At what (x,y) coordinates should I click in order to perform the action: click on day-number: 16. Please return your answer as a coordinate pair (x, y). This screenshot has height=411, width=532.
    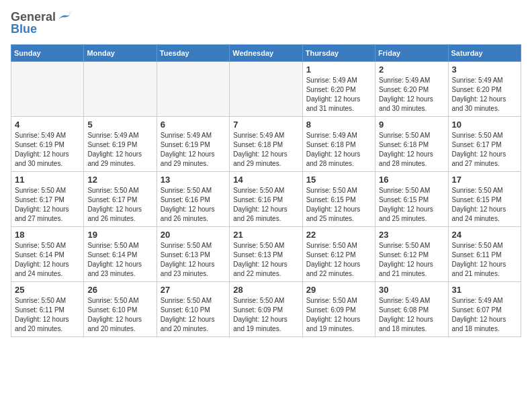
    Looking at the image, I should click on (411, 180).